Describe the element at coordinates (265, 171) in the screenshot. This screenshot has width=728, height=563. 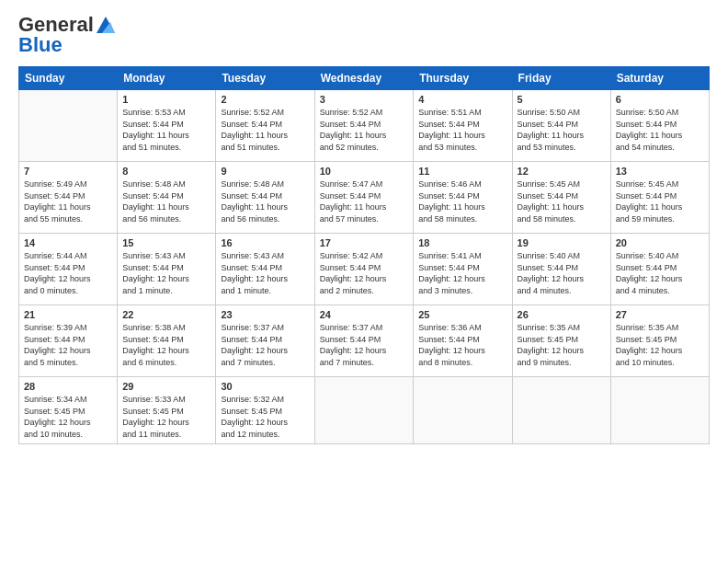
I see `day-number: 9` at that location.